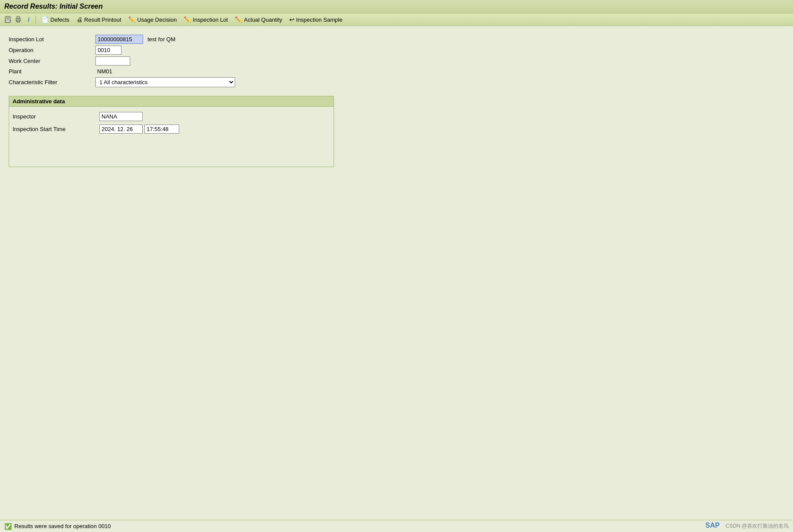 This screenshot has height=532, width=793. Describe the element at coordinates (162, 129) in the screenshot. I see `inspection-start-time-input` at that location.